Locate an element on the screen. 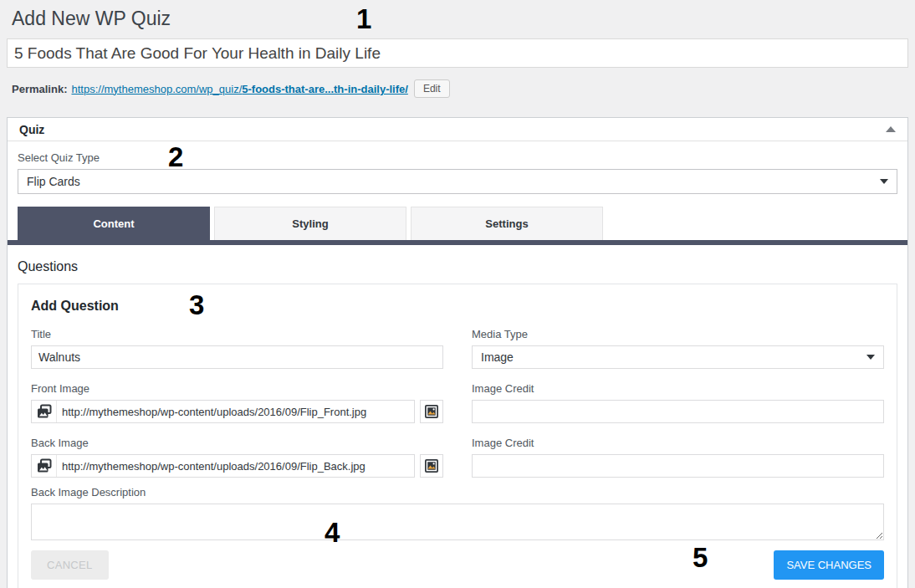 Image resolution: width=915 pixels, height=588 pixels. media-type-field: Media Type Image is located at coordinates (677, 348).